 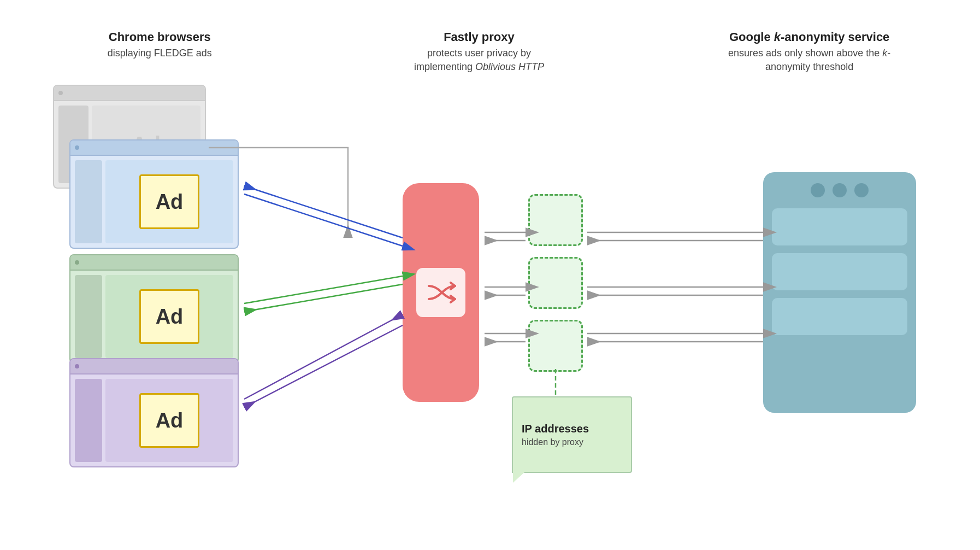 I want to click on header-col-fastly: Fastly proxy protects user privacy by im…, so click(x=479, y=52).